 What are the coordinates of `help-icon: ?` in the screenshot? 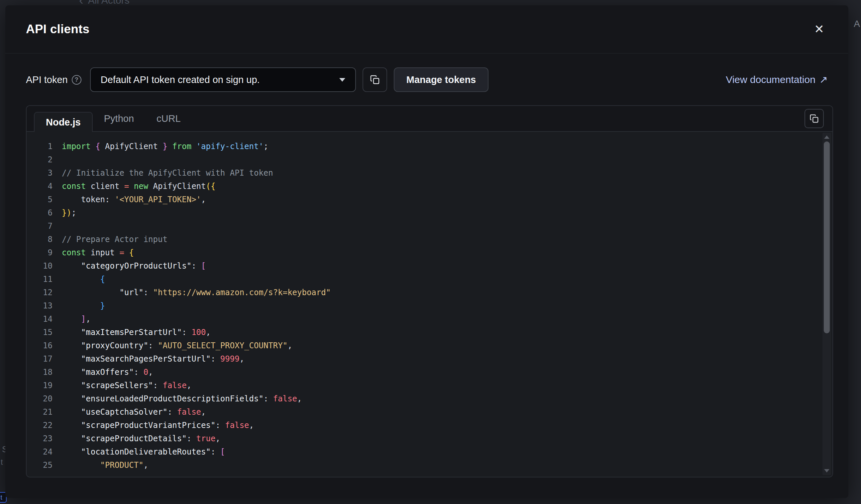 It's located at (77, 80).